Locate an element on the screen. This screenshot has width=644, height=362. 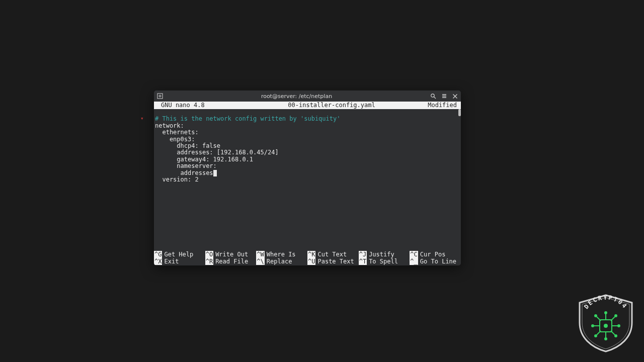
shortcut: ^KCut Text is located at coordinates (333, 254).